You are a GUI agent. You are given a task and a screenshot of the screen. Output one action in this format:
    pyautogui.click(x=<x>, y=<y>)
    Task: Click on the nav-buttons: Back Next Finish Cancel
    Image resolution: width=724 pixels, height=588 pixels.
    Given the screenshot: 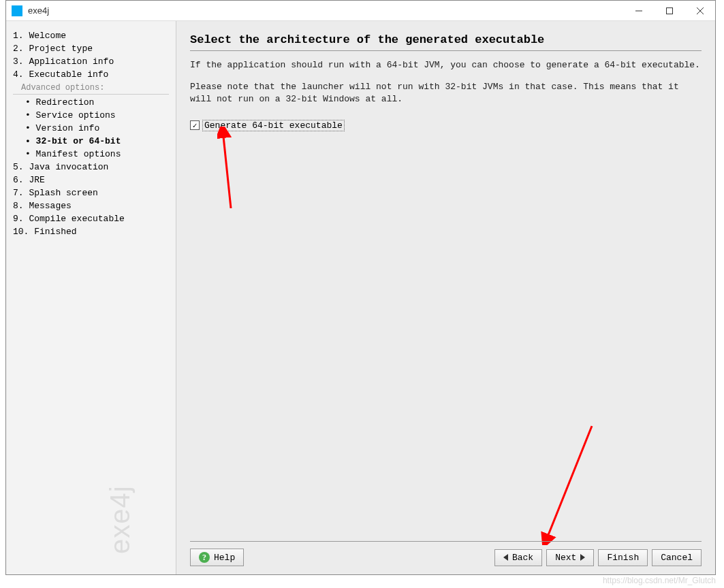 What is the action you would take?
    pyautogui.click(x=598, y=558)
    